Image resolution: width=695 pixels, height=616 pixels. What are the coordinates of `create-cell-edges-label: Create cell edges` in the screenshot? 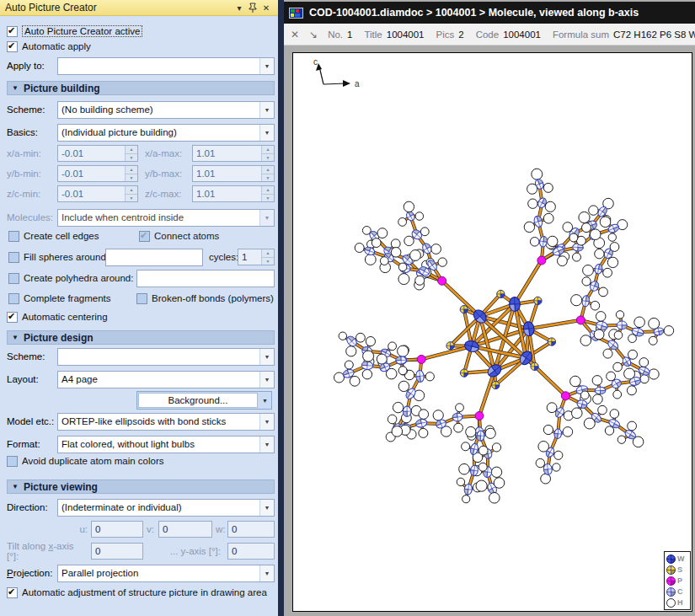 It's located at (61, 236).